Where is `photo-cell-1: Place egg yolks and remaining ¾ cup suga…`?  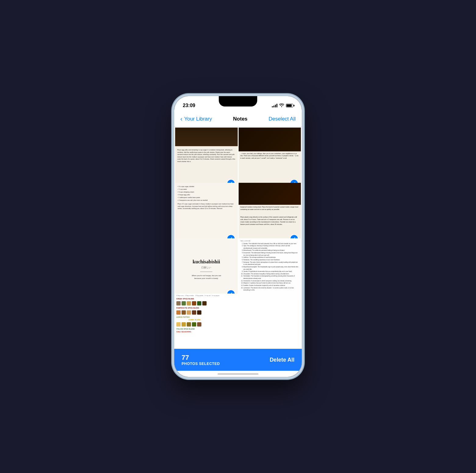
photo-cell-1: Place egg yolks and remaining ¾ cup suga… is located at coordinates (206, 159).